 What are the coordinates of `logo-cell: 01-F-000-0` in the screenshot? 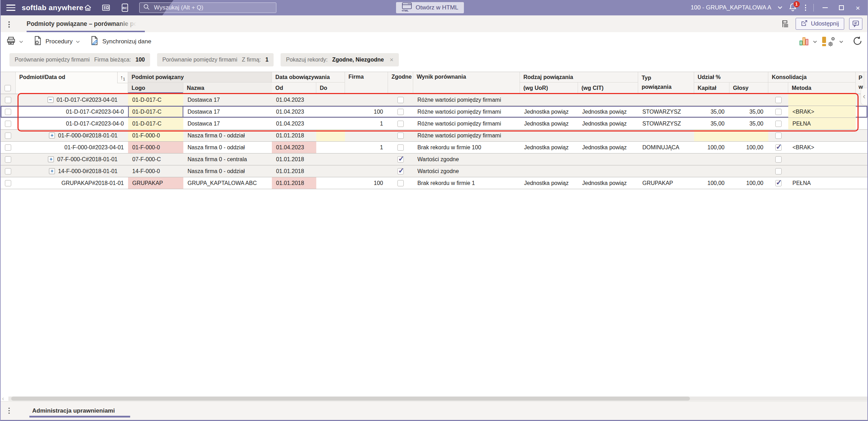 It's located at (156, 148).